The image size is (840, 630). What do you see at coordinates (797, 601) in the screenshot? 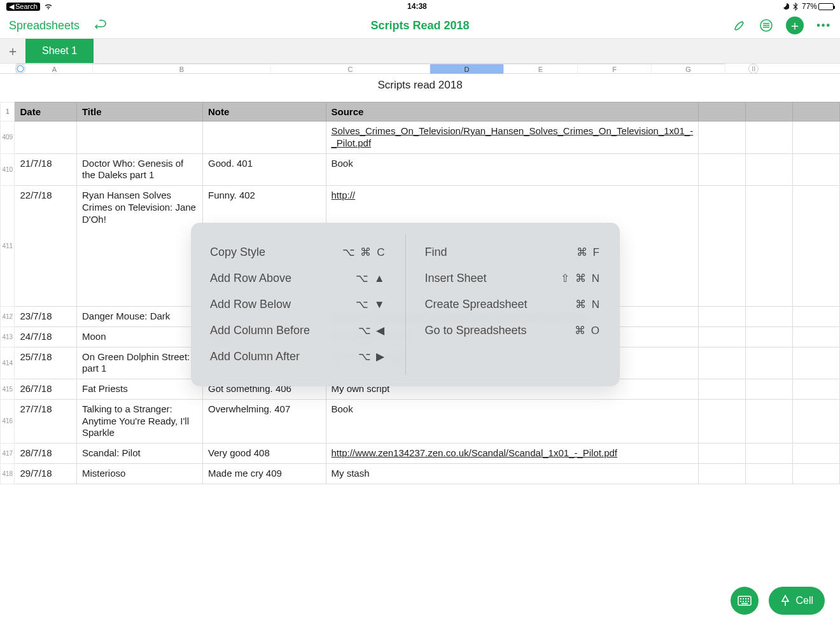
I see `cell-fab: Cell` at bounding box center [797, 601].